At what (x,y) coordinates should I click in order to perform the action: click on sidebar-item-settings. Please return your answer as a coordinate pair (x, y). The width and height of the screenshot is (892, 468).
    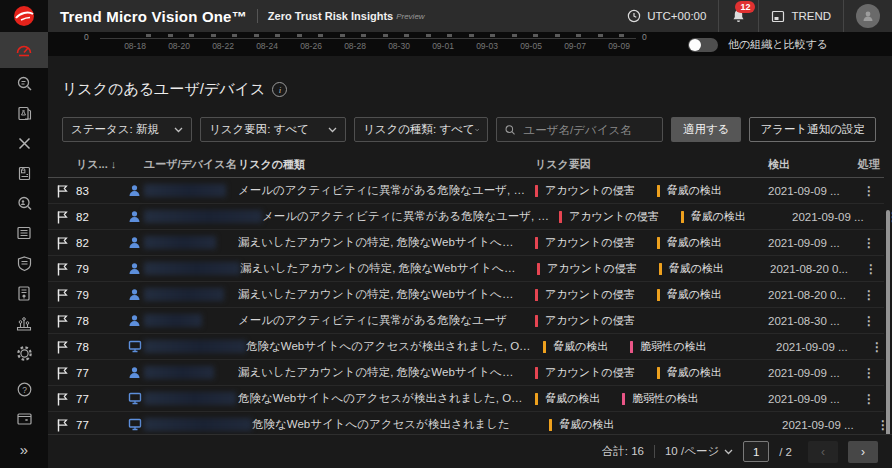
    Looking at the image, I should click on (24, 353).